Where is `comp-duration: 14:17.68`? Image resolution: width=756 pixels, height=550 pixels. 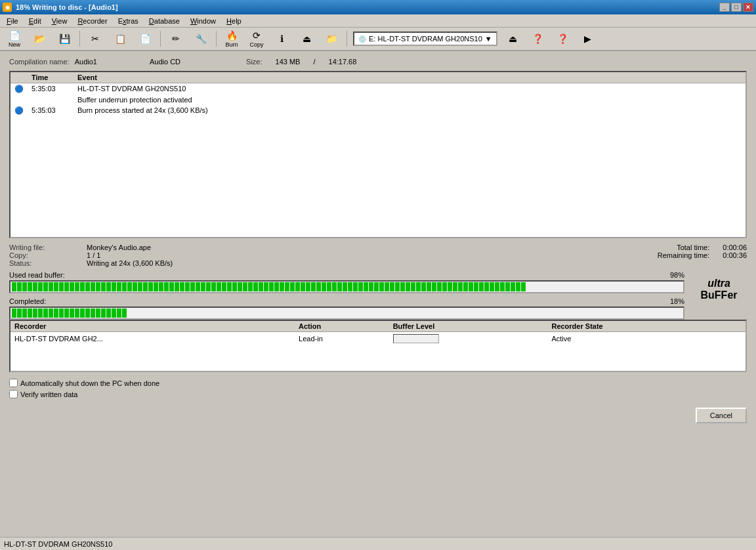 comp-duration: 14:17.68 is located at coordinates (343, 62).